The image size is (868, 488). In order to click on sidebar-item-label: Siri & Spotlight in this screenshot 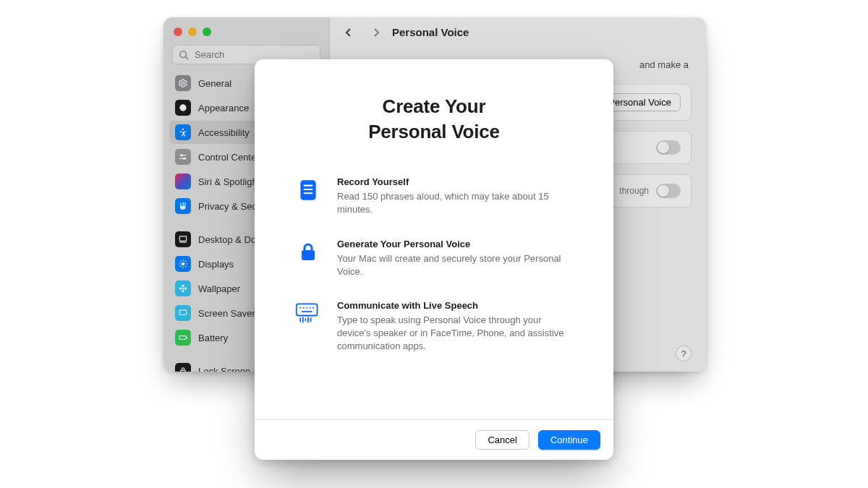, I will do `click(229, 182)`.